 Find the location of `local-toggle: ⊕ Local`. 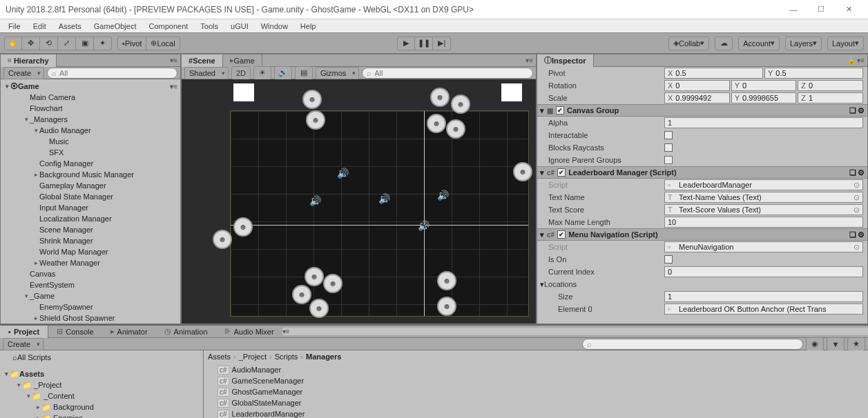

local-toggle: ⊕ Local is located at coordinates (163, 43).